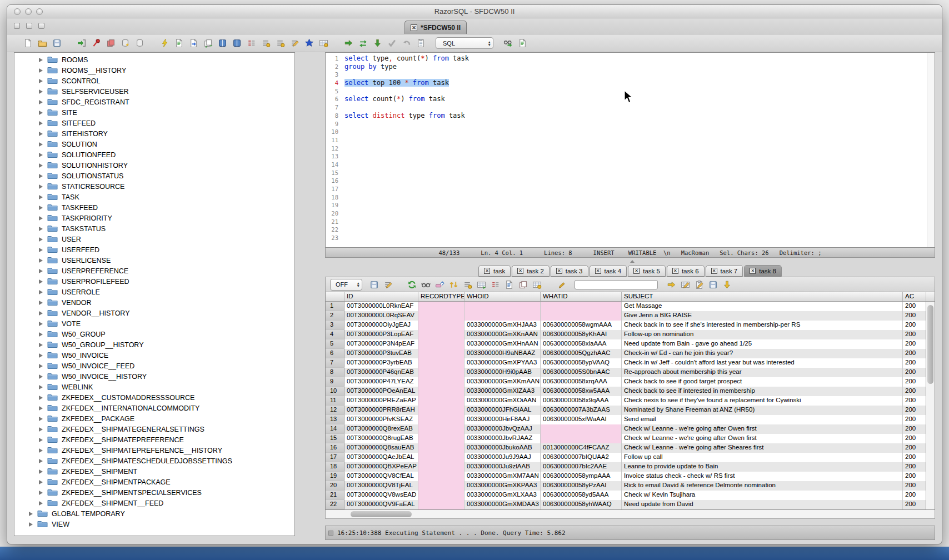 The image size is (949, 560). What do you see at coordinates (335, 372) in the screenshot?
I see `row-number-cell: 8` at bounding box center [335, 372].